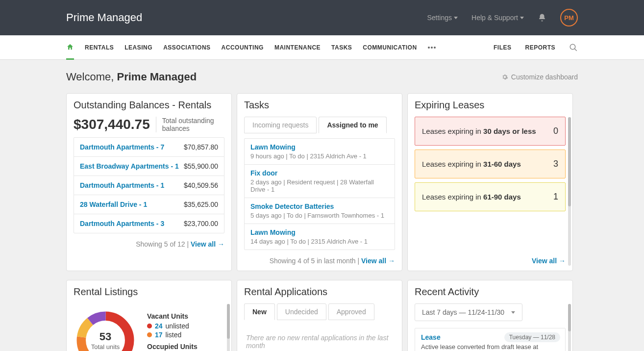 This screenshot has height=351, width=644. What do you see at coordinates (320, 181) in the screenshot?
I see `task-row: Fix door2 days ago | Resident request | …` at bounding box center [320, 181].